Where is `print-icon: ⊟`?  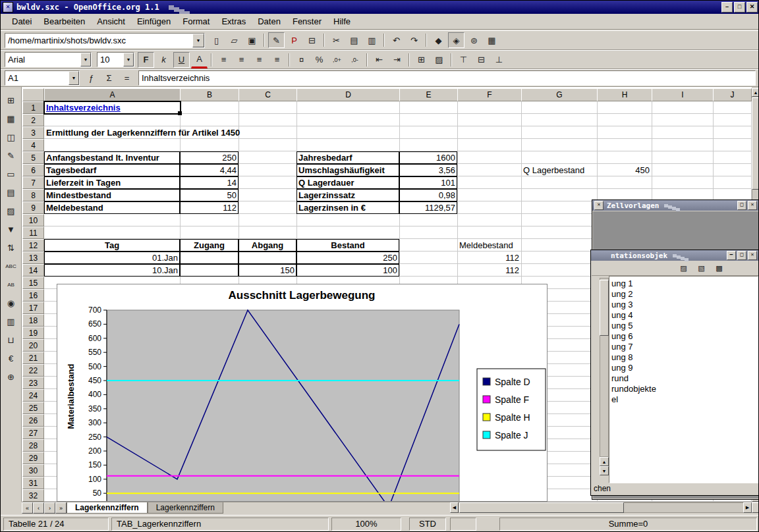
print-icon: ⊟ is located at coordinates (312, 40).